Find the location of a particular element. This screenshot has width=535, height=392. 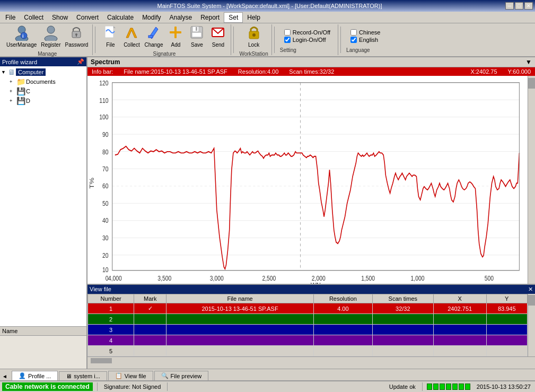

close-button: ✕ is located at coordinates (529, 6).